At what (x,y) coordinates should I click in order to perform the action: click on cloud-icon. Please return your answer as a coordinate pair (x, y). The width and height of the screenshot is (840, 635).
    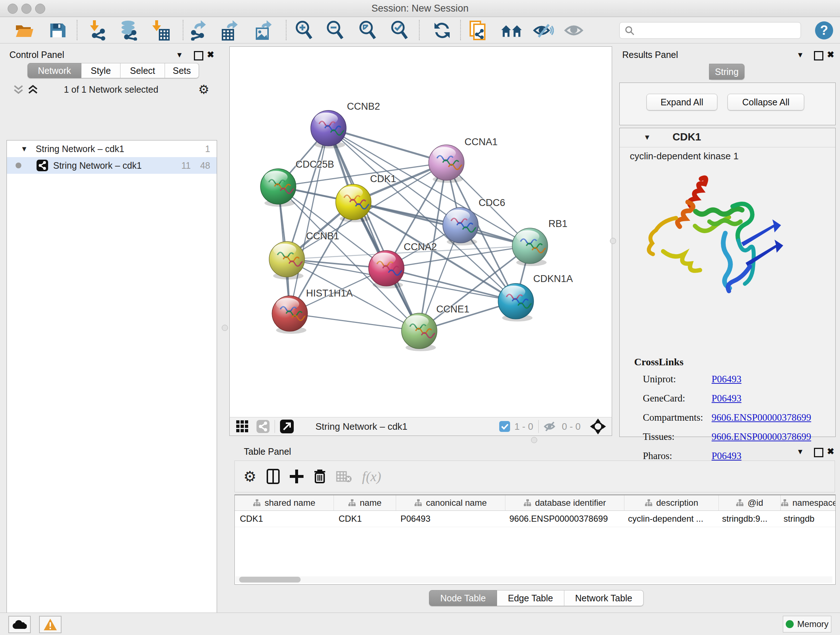
    Looking at the image, I should click on (19, 625).